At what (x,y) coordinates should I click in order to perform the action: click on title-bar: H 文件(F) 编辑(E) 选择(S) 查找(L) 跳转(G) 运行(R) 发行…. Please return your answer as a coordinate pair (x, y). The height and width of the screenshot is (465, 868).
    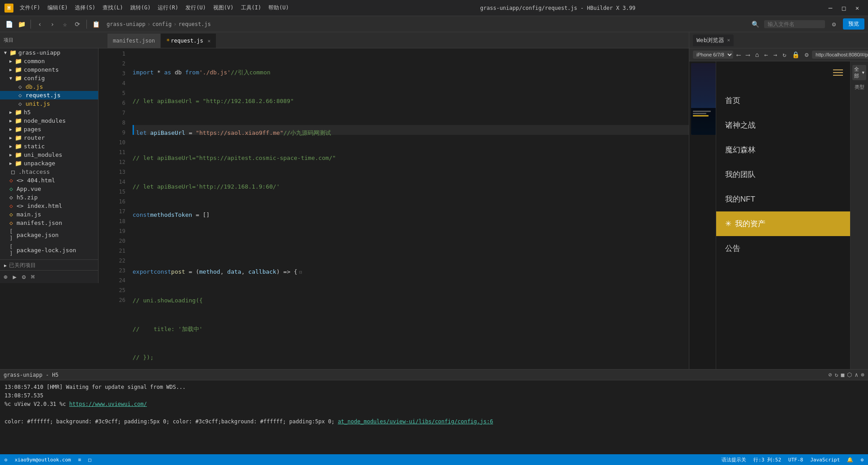
    Looking at the image, I should click on (434, 8).